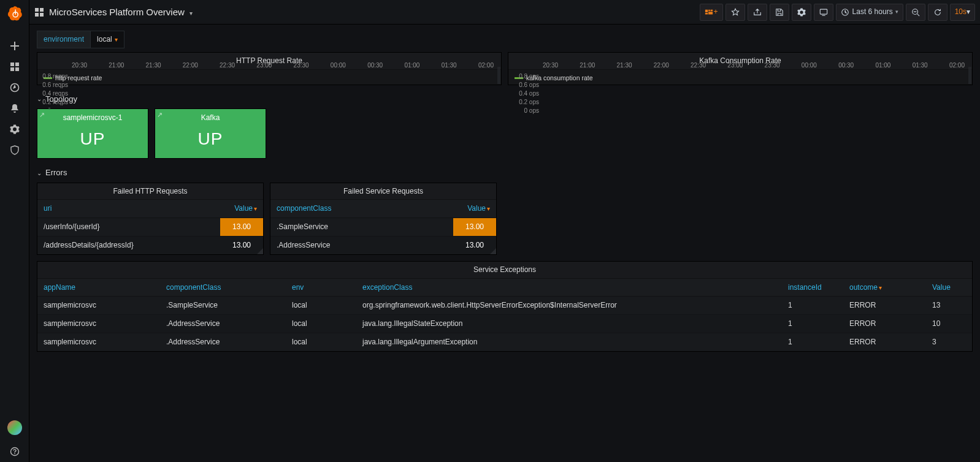 This screenshot has height=462, width=980. What do you see at coordinates (15, 67) in the screenshot?
I see `nav-dashboards-icon` at bounding box center [15, 67].